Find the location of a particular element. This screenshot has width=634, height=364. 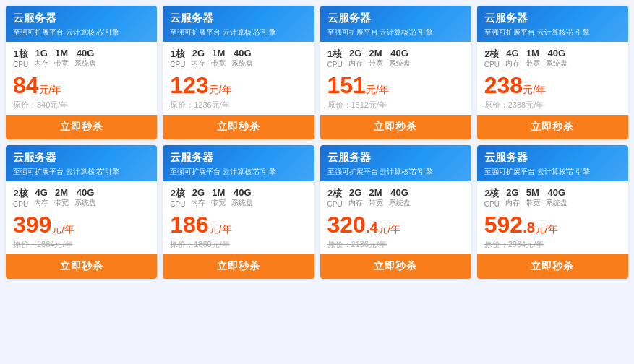

card-5-original-price: 原价：2664元/年 is located at coordinates (81, 244).